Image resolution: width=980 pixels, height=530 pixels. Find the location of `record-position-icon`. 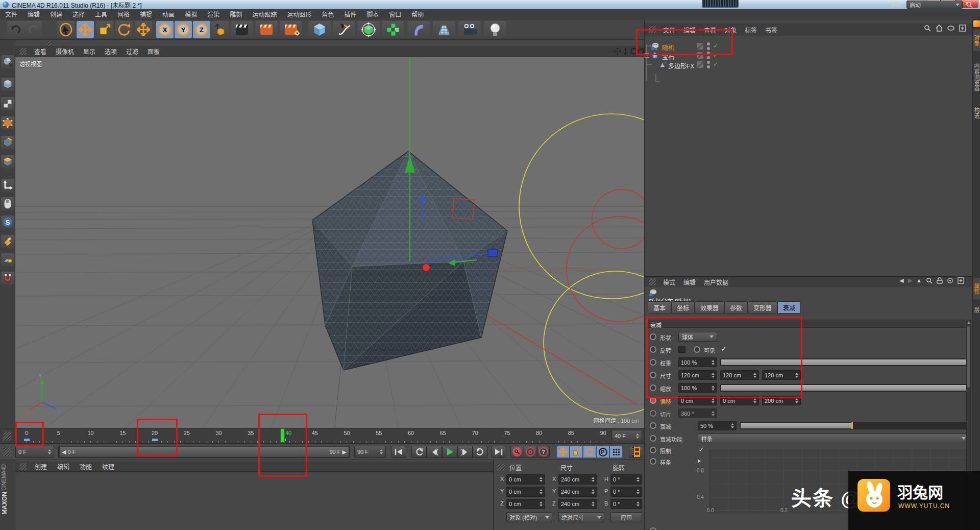

record-position-icon is located at coordinates (563, 452).